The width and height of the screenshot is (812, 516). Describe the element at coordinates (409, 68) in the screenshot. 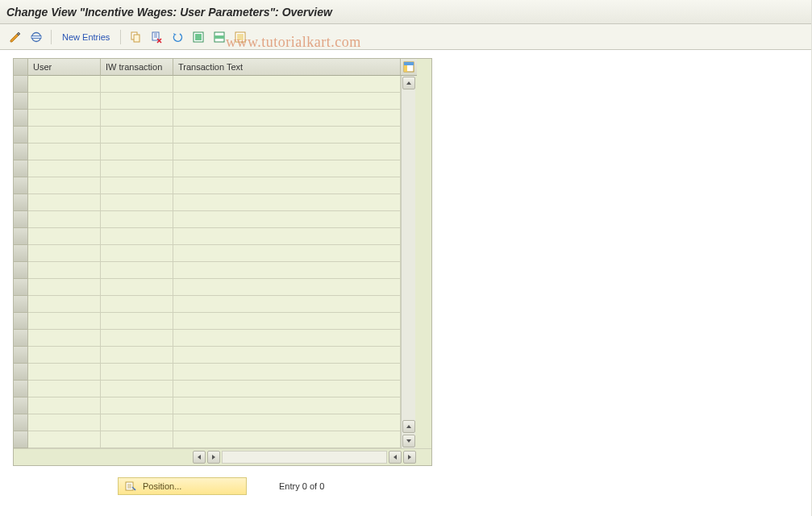

I see `table-settings-icon` at that location.